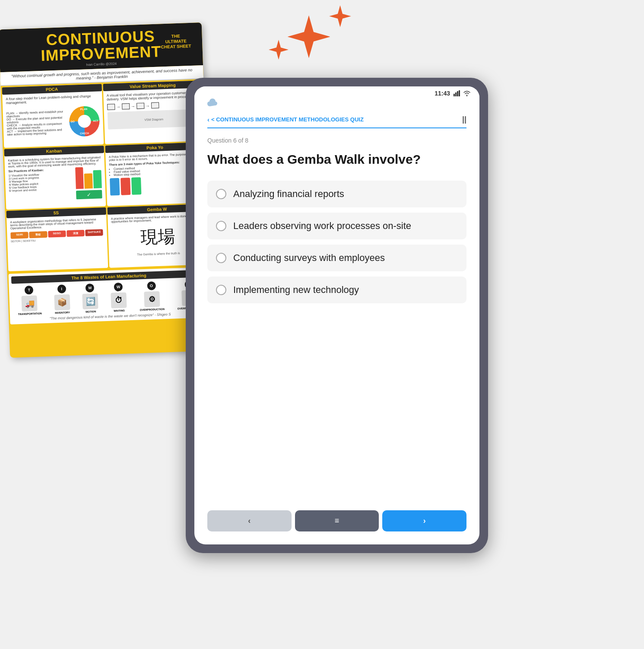 The width and height of the screenshot is (644, 649). I want to click on answer-option-b: Leaders observing work processes on-site, so click(337, 226).